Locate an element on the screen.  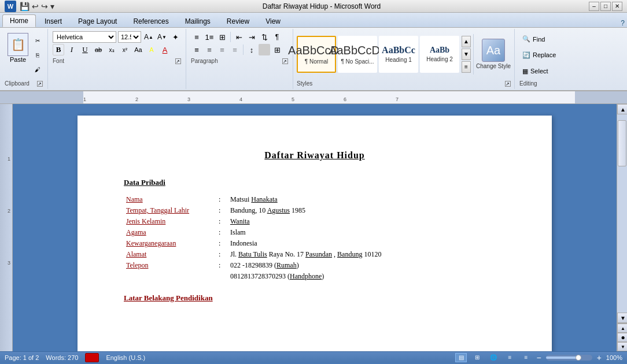
strikethrough-btn: ab is located at coordinates (98, 50).